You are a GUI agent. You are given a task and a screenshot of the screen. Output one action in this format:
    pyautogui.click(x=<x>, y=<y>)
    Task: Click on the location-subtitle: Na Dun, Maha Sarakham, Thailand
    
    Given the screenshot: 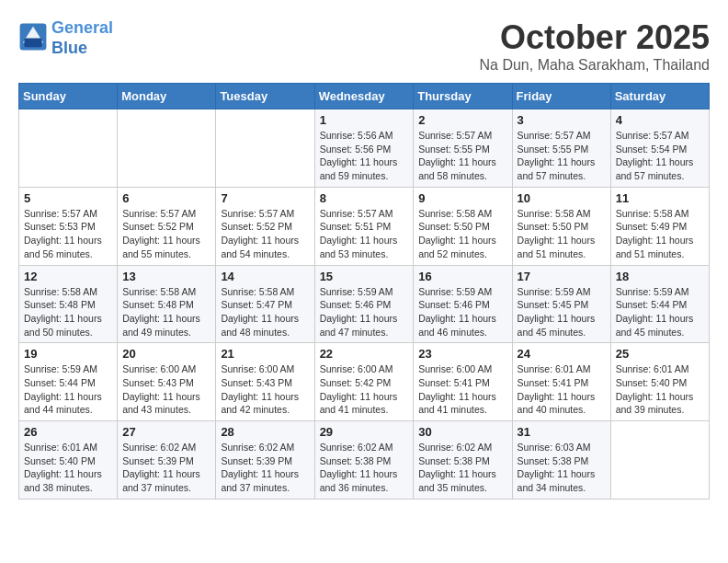 What is the action you would take?
    pyautogui.click(x=594, y=65)
    